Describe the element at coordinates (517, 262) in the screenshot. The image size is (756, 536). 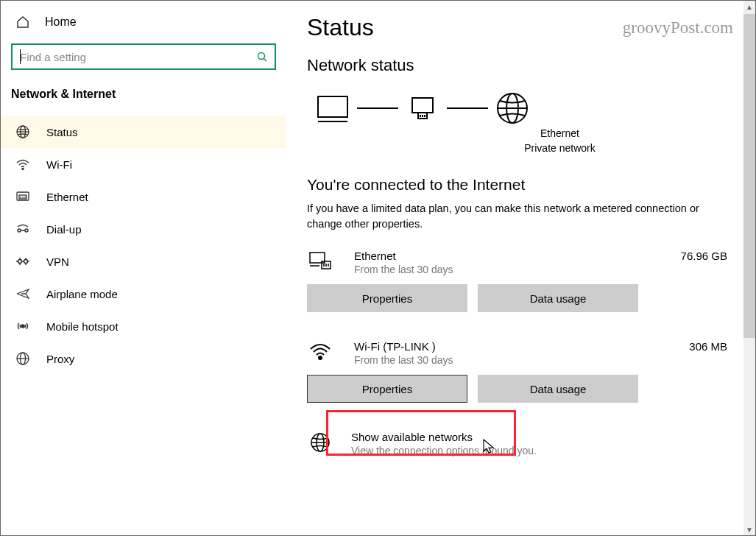
I see `connection-item-ethernet: Ethernet From the last 30 days 76.96 GB` at that location.